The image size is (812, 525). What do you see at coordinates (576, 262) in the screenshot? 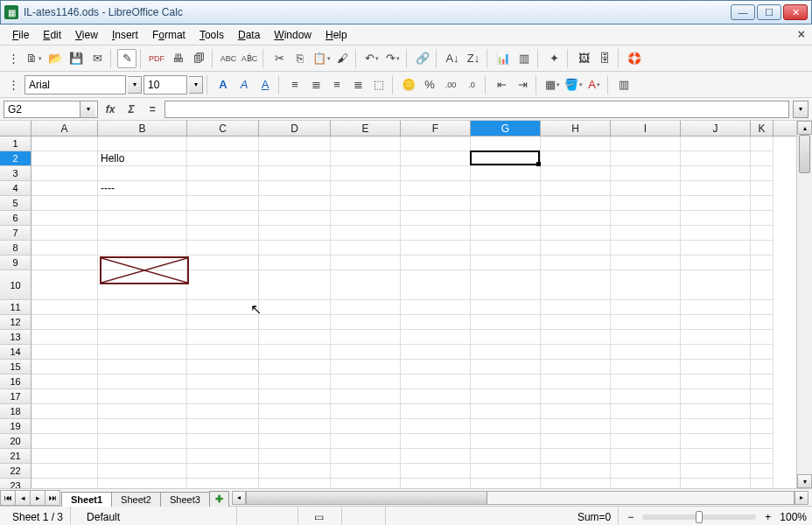
I see `cell-H9` at bounding box center [576, 262].